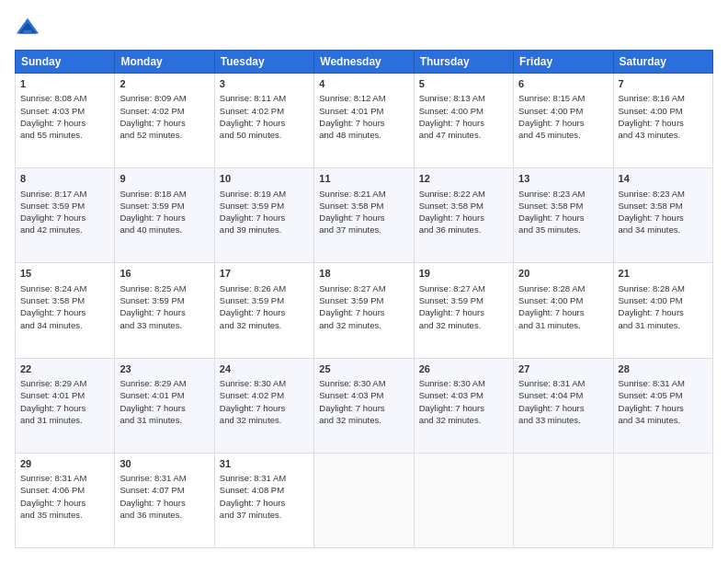  What do you see at coordinates (563, 98) in the screenshot?
I see `day-info: Sunrise: 8:15 AM` at bounding box center [563, 98].